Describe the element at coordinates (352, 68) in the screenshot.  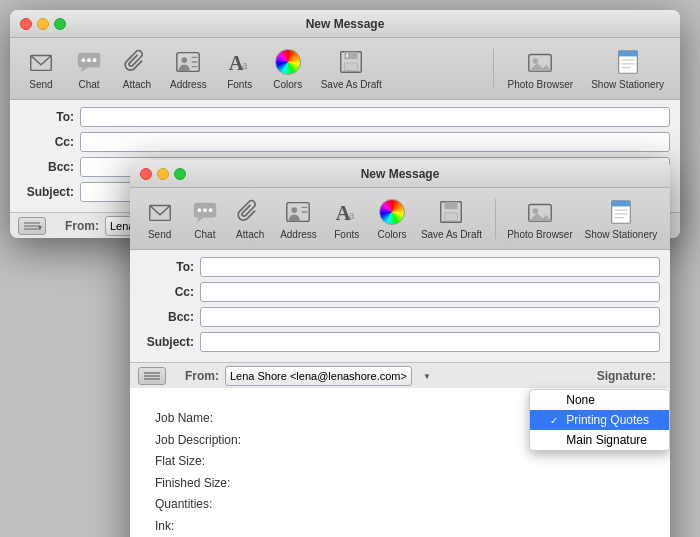
I see `back-save-button: Save As Draft` at that location.